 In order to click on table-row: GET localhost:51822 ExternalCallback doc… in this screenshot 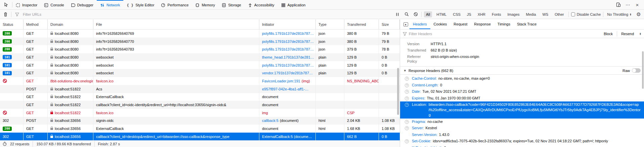, I will do `click(200, 97)`.